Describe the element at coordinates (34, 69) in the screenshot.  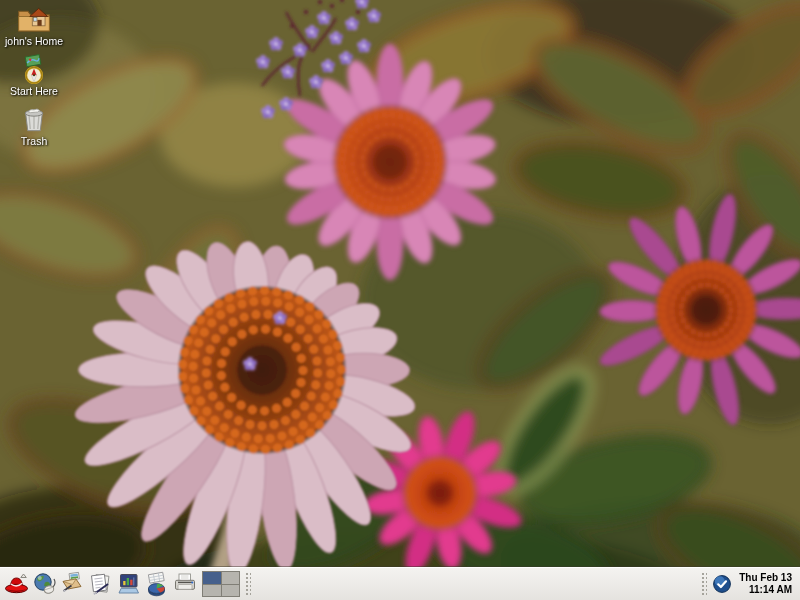
I see `start-here-compass-icon` at that location.